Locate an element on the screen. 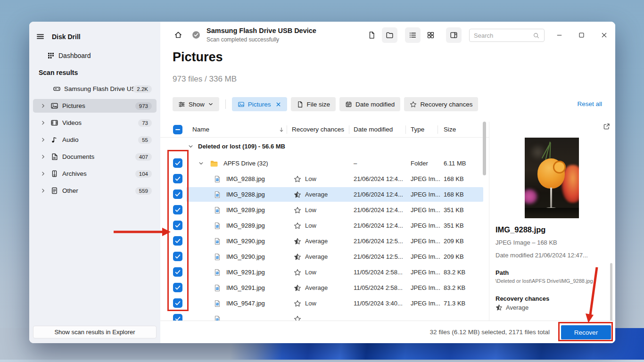 The image size is (644, 362). grid-view-icon is located at coordinates (431, 35).